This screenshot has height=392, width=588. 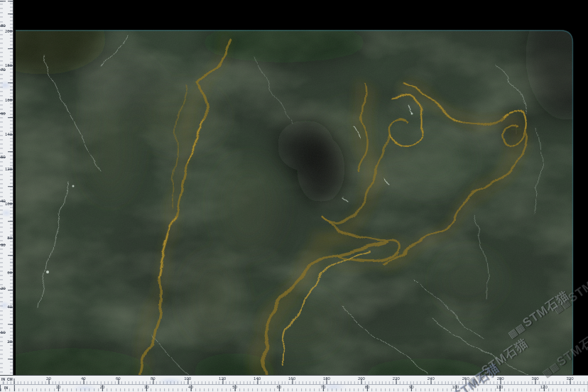 What do you see at coordinates (10, 379) in the screenshot?
I see `unit-label-cm: CM` at bounding box center [10, 379].